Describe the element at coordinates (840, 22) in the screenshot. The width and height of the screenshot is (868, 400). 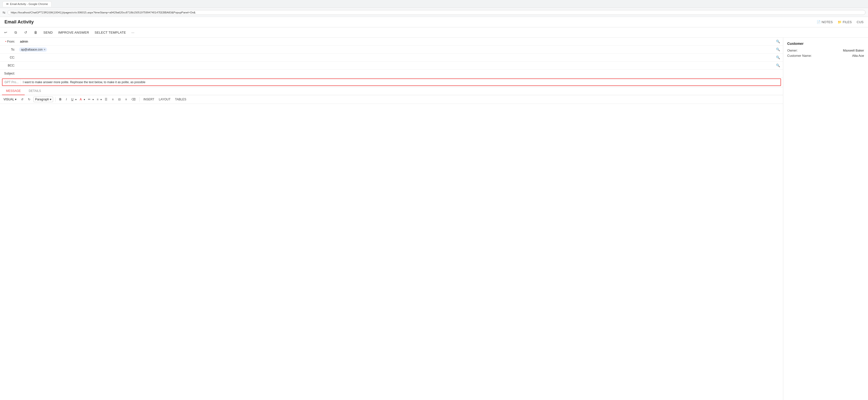
I see `files-icon: 📁` at that location.